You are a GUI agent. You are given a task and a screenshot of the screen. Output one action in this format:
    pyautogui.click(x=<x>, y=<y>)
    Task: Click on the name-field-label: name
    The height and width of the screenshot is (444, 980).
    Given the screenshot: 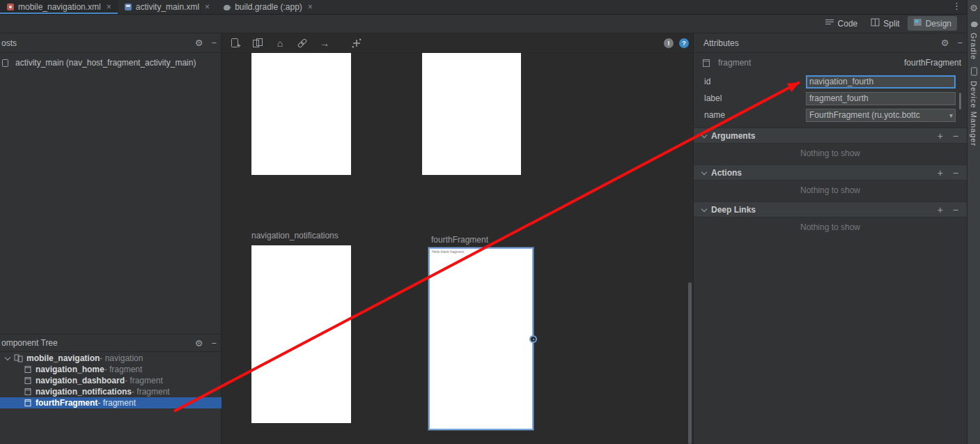 What is the action you would take?
    pyautogui.click(x=715, y=115)
    